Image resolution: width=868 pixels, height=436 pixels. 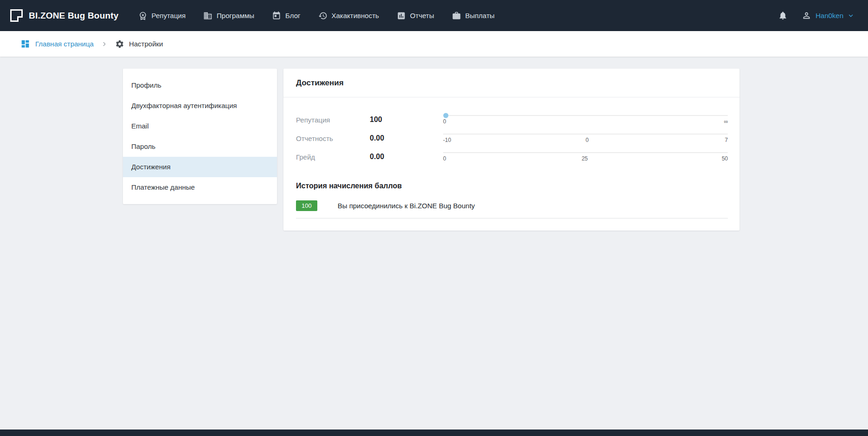 What do you see at coordinates (276, 16) in the screenshot?
I see `calendar-icon` at bounding box center [276, 16].